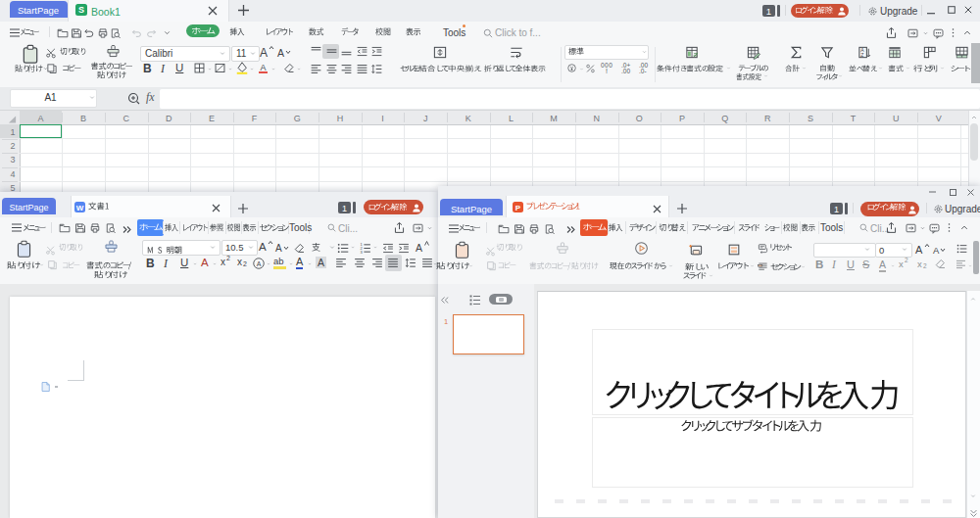  Describe the element at coordinates (862, 55) in the screenshot. I see `svg-text: Z` at that location.